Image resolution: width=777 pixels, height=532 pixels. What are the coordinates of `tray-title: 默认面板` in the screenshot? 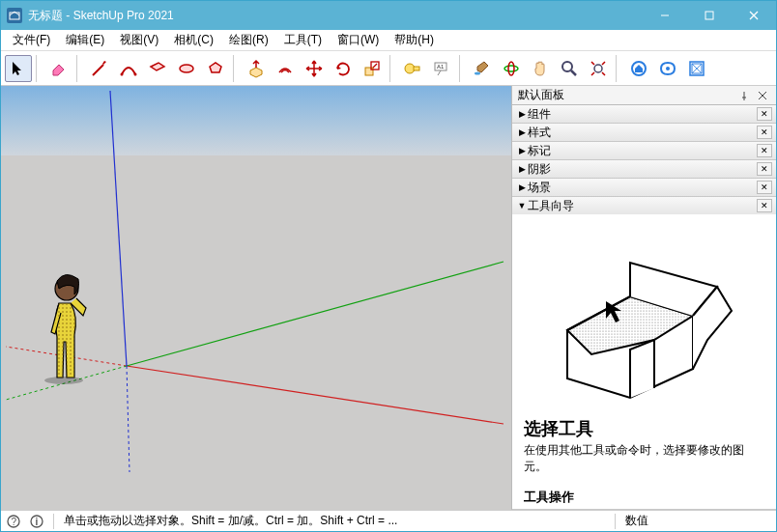 It's located at (541, 95).